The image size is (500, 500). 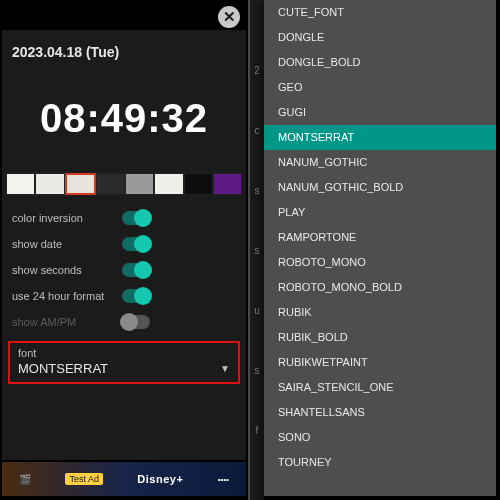 What do you see at coordinates (380, 312) in the screenshot?
I see `font-option: RUBIK` at bounding box center [380, 312].